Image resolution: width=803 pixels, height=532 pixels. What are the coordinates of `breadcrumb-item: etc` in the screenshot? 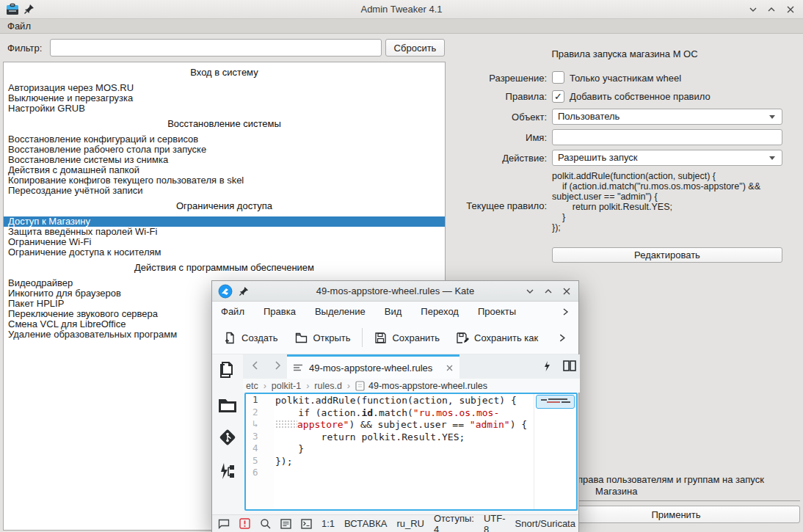 It's located at (252, 386).